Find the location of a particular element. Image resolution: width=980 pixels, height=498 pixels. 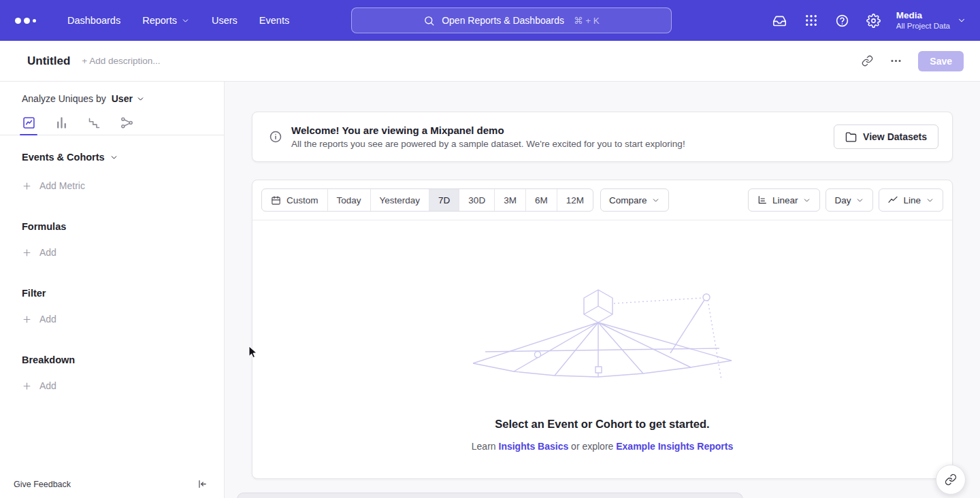

collapse-left-icon is located at coordinates (201, 484).